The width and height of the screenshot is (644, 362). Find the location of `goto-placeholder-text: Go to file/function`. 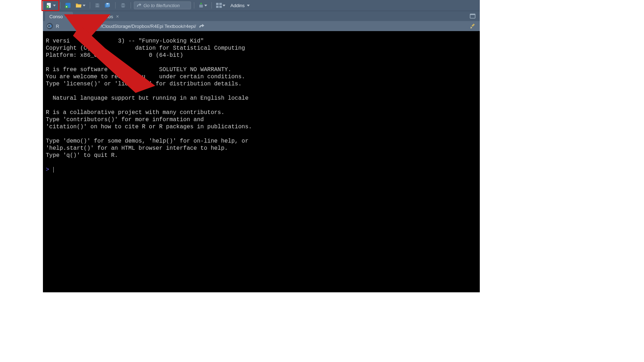

goto-placeholder-text: Go to file/function is located at coordinates (162, 6).